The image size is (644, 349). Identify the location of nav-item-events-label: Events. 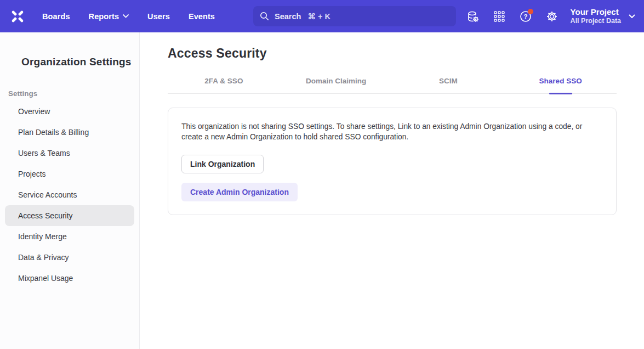
(202, 16).